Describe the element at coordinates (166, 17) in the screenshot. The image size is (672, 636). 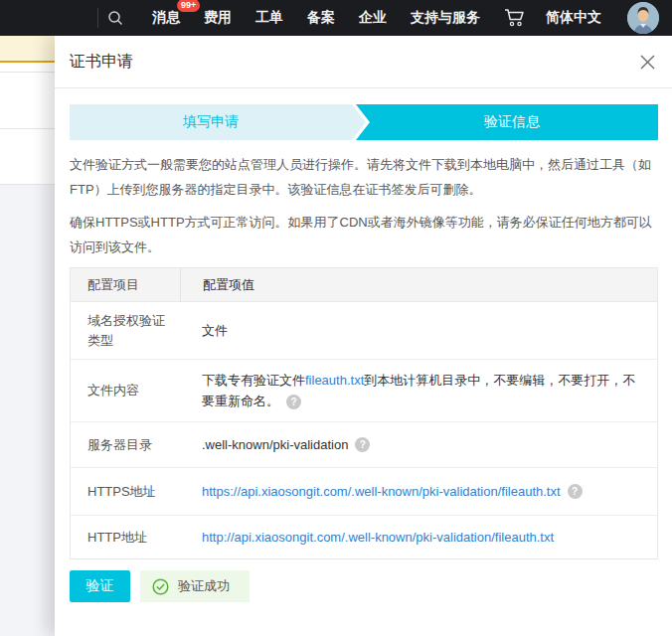
I see `nav-item-label: 消息` at that location.